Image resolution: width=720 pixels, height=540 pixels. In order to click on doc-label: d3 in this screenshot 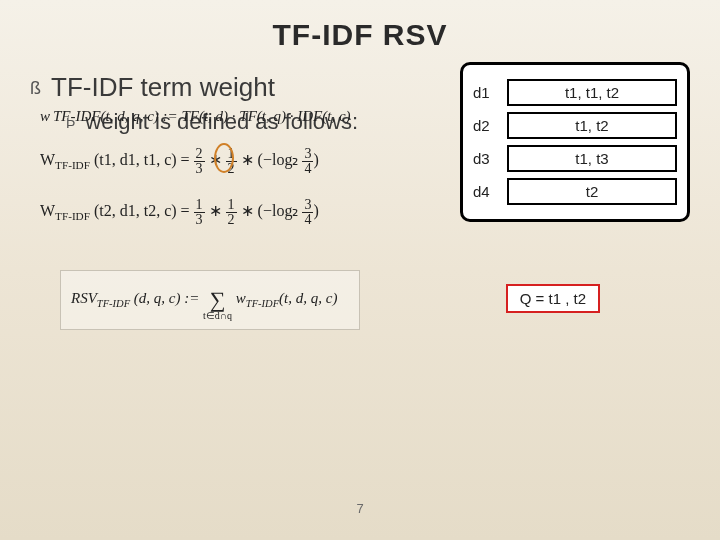, I will do `click(490, 158)`.